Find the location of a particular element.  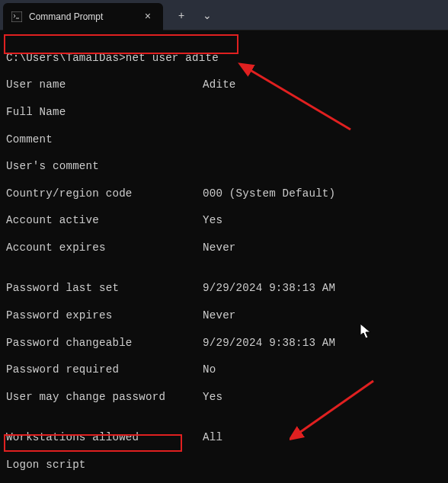

titlebar: Command Prompt × + ⌄ is located at coordinates (224, 15).